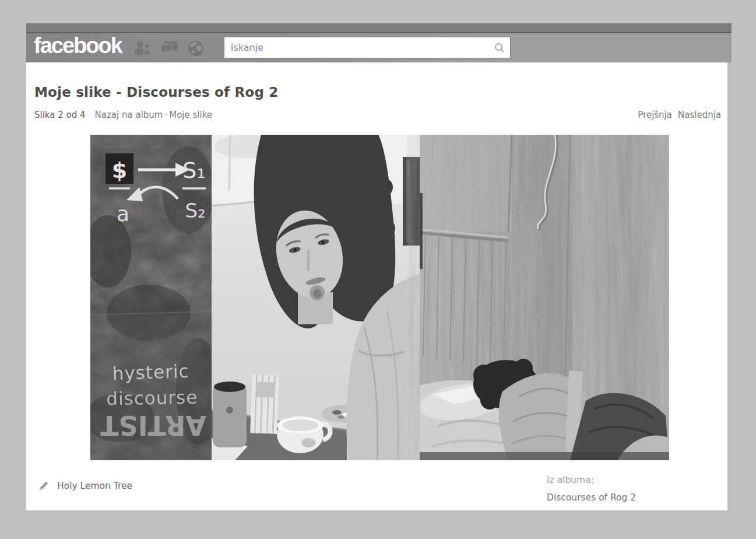 Image resolution: width=756 pixels, height=539 pixels. I want to click on from-album-label: Iz albuma:, so click(591, 481).